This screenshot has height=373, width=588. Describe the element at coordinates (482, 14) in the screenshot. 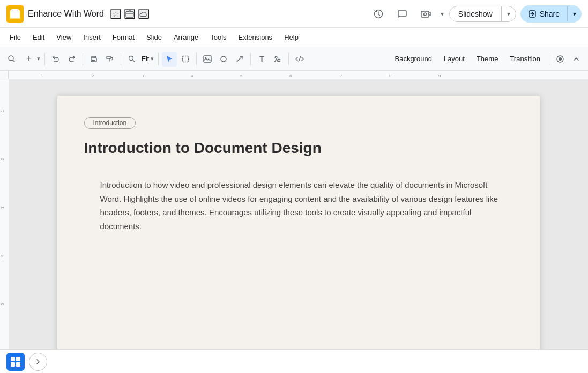

I see `slideshow-button-group: Slideshow ▾` at that location.